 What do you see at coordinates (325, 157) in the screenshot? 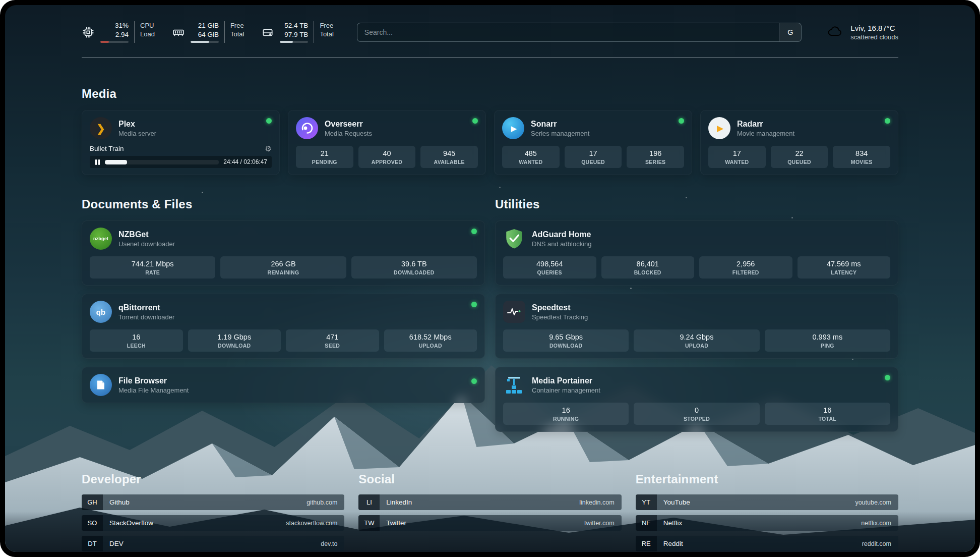
I see `stat-box: 21PENDING` at bounding box center [325, 157].